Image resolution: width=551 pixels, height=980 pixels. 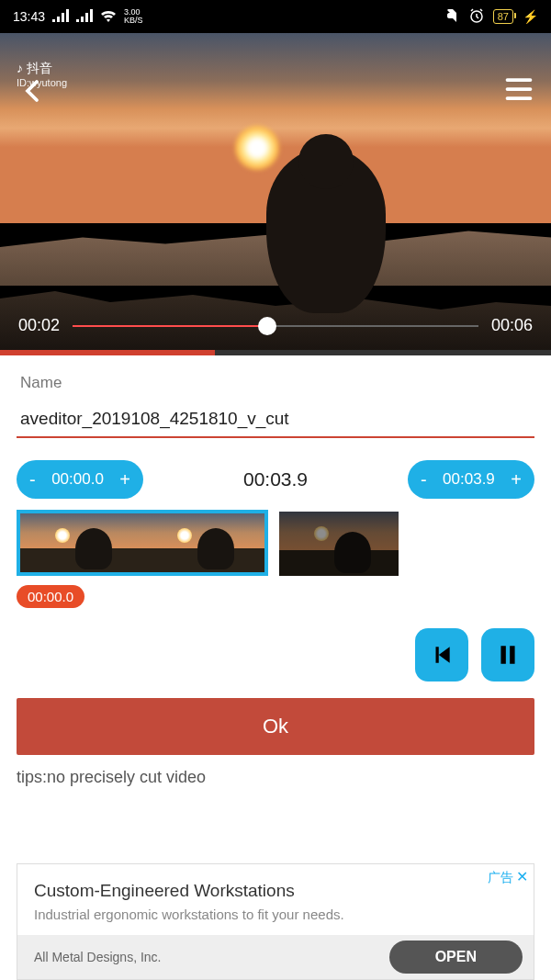 What do you see at coordinates (276, 920) in the screenshot?
I see `ad-description: Industrial ergonomic workstations to fit…` at bounding box center [276, 920].